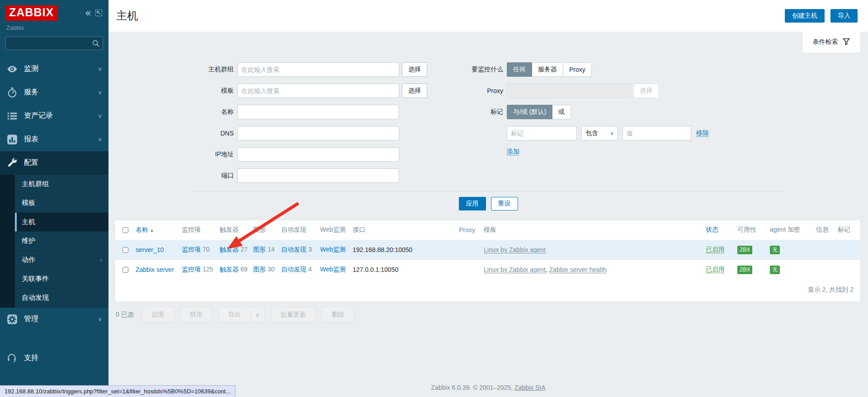 This screenshot has width=868, height=397. Describe the element at coordinates (152, 230) in the screenshot. I see `sort-asc-icon: ▲` at that location.